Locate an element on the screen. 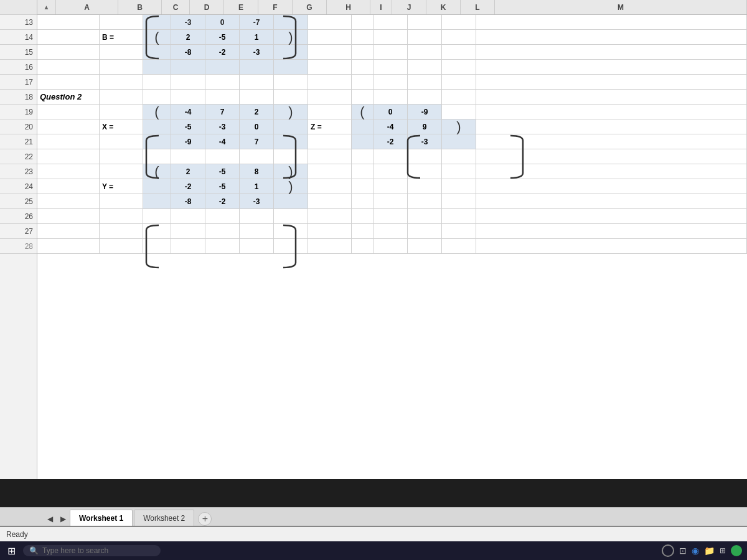  status-bar: Ready is located at coordinates (374, 534).